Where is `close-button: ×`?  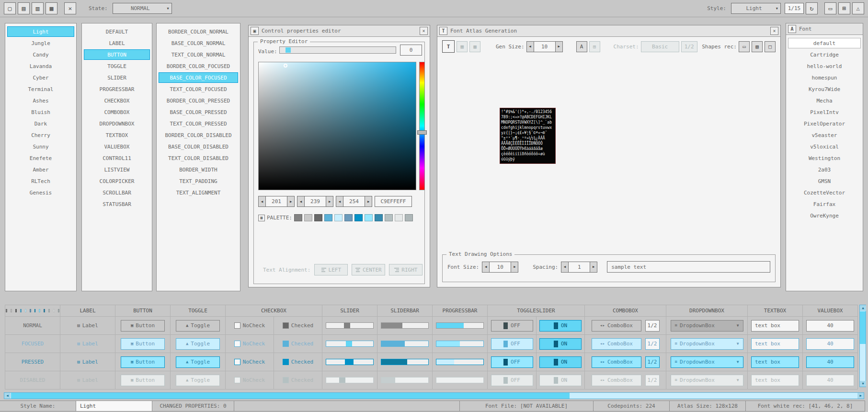 close-button: × is located at coordinates (774, 31).